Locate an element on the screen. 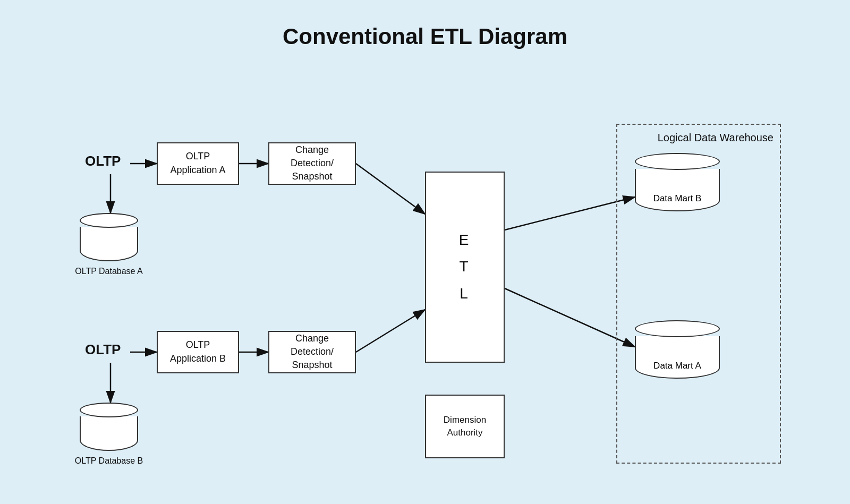  cyl-top-mart-a is located at coordinates (677, 329).